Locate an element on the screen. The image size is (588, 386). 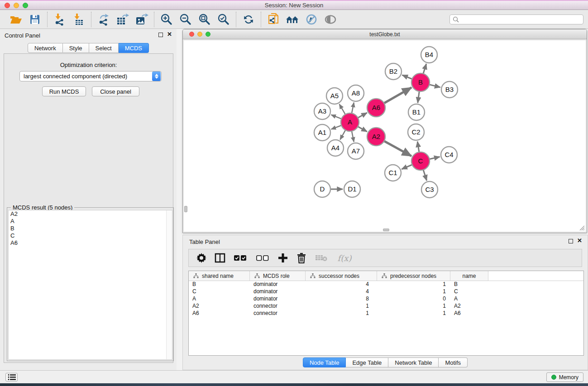
column-header-shared-name: shared name is located at coordinates (219, 276).